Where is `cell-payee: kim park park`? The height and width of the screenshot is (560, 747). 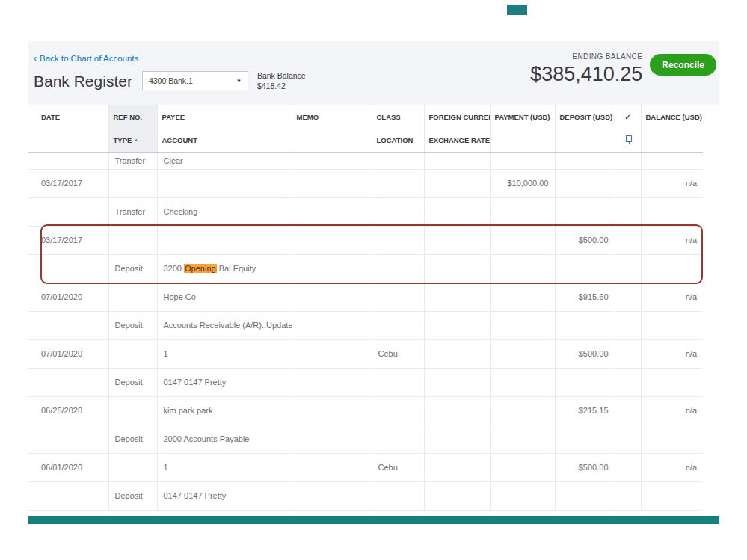
cell-payee: kim park park is located at coordinates (224, 410).